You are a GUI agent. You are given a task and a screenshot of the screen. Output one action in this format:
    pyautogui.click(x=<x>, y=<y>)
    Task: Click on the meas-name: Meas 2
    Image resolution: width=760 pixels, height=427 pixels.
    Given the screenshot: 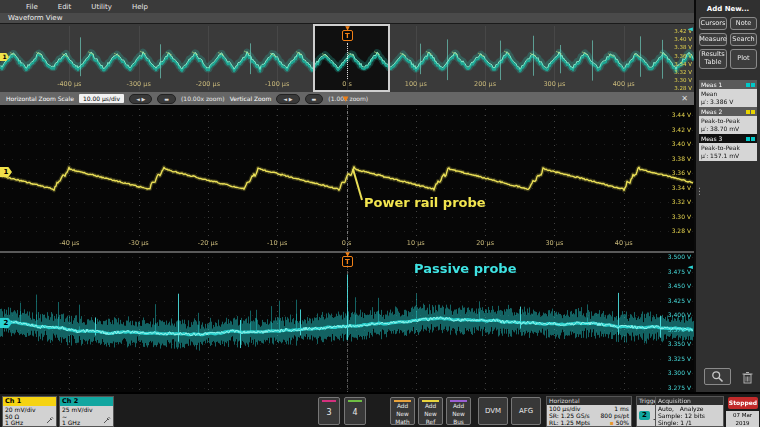 What is the action you would take?
    pyautogui.click(x=712, y=112)
    